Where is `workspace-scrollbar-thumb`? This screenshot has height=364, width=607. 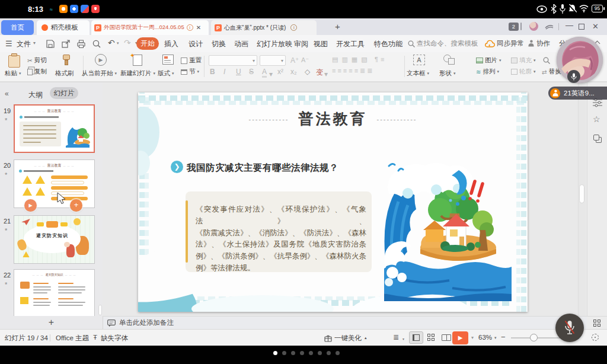
workspace-scrollbar-thumb is located at coordinates (582, 194).